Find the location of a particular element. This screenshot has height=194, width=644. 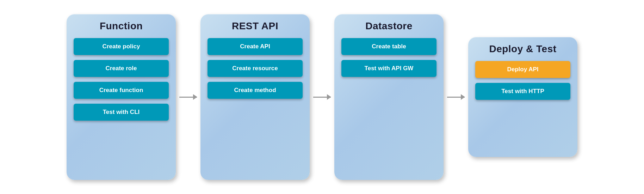

function-items: Create policy Create role Create functio… is located at coordinates (121, 79).